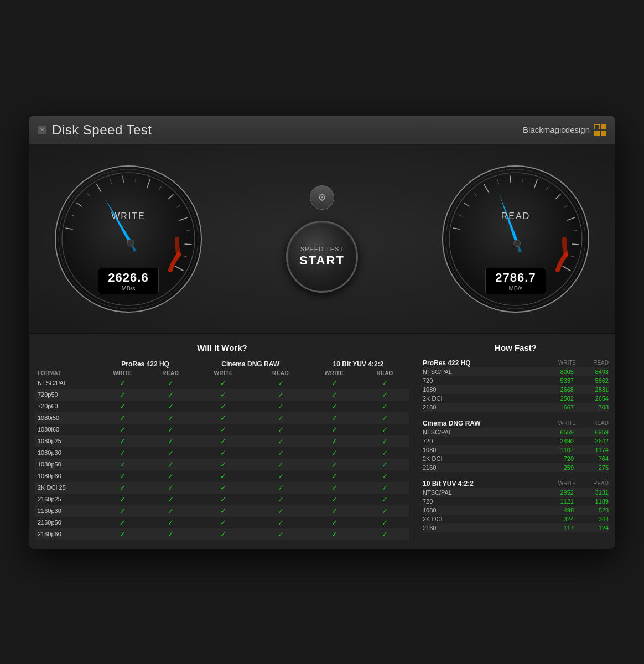  Describe the element at coordinates (322, 257) in the screenshot. I see `start-button: SPEED TEST START` at that location.